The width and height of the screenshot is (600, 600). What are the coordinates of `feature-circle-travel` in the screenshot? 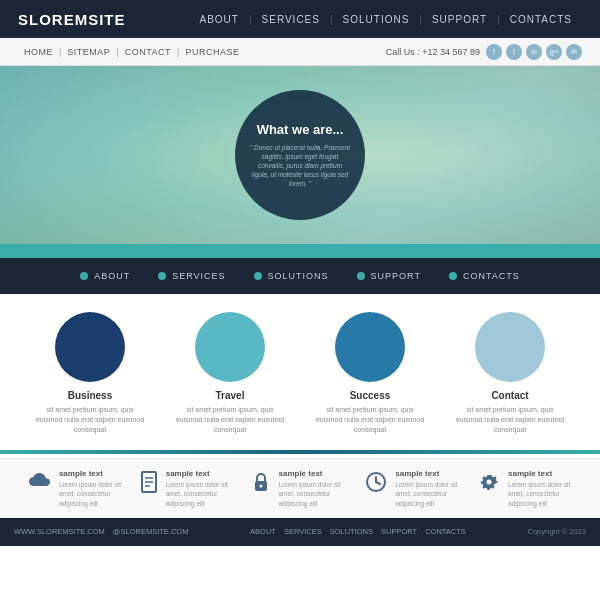 It's located at (230, 347).